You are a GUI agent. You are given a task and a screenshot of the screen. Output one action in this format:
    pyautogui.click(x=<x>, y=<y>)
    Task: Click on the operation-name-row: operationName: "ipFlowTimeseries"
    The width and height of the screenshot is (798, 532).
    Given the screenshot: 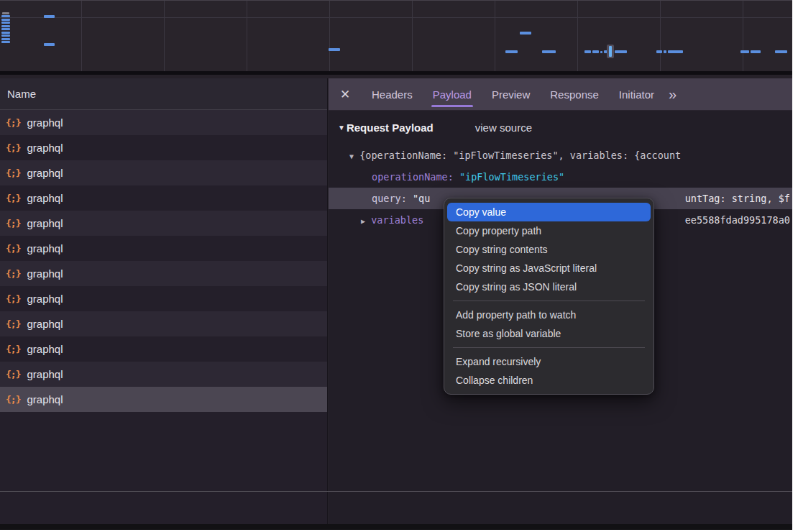 What is the action you would take?
    pyautogui.click(x=561, y=177)
    